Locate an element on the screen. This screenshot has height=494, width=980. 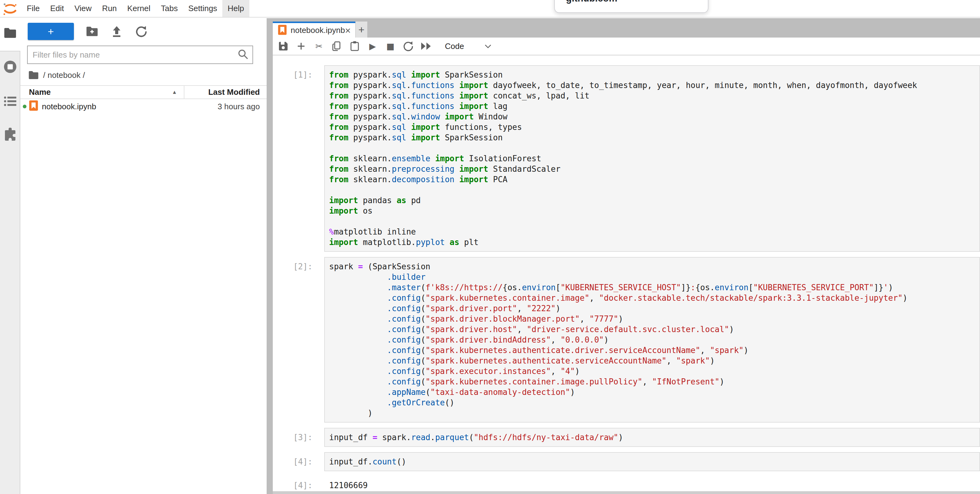
cell-execution-prompt: [2]: is located at coordinates (298, 340).